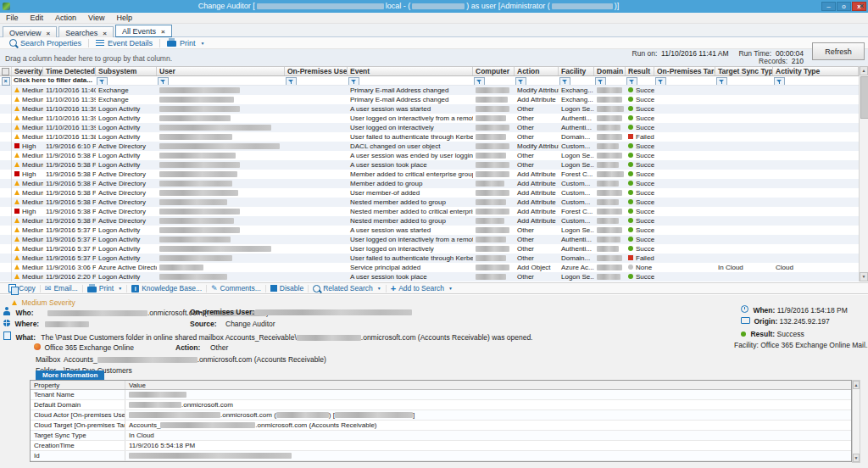 The width and height of the screenshot is (868, 468). Describe the element at coordinates (685, 81) in the screenshot. I see `filter-cell-opt` at that location.